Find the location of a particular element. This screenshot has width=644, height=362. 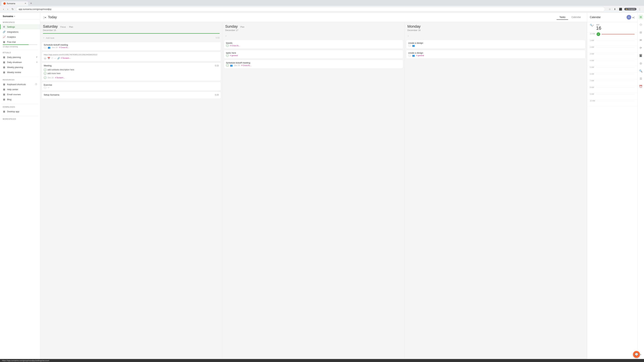

status-url: https://app.sunsama.com/group/moodjoy/se… is located at coordinates (26, 361).